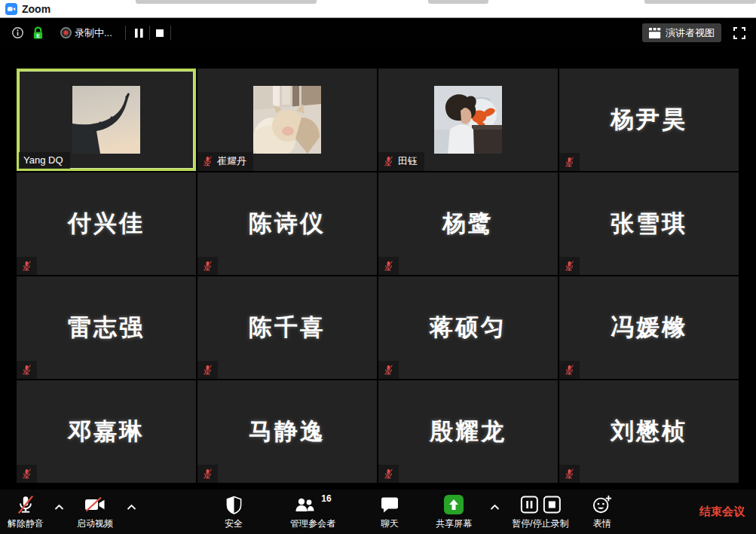 The image size is (756, 534). What do you see at coordinates (649, 120) in the screenshot?
I see `participant-tile: 杨尹昊` at bounding box center [649, 120].